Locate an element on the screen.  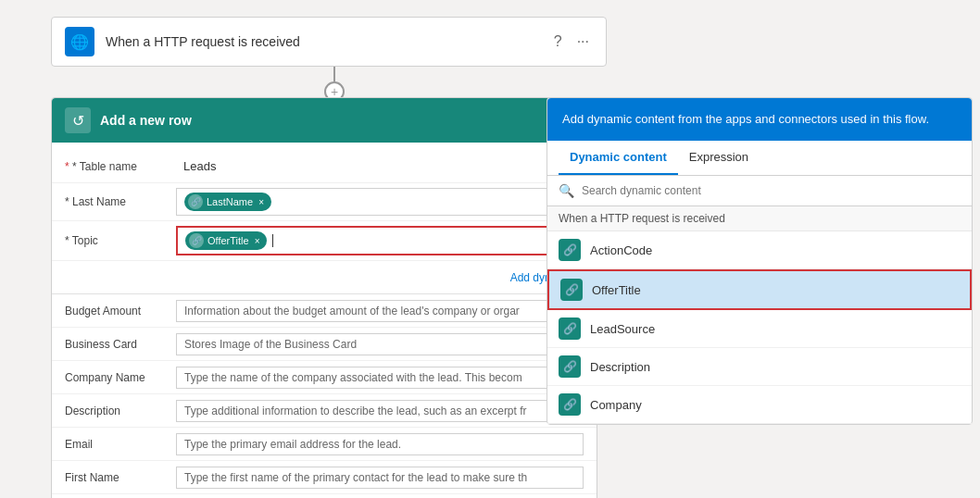
dynamic-item-icon-4: 🔗 is located at coordinates (570, 405).